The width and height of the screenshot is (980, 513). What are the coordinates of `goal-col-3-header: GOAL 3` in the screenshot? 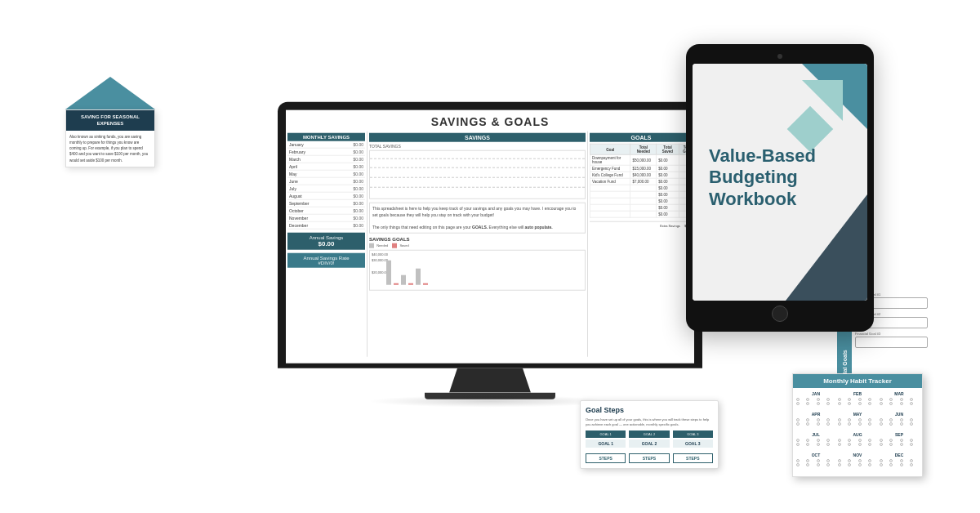 It's located at (693, 435).